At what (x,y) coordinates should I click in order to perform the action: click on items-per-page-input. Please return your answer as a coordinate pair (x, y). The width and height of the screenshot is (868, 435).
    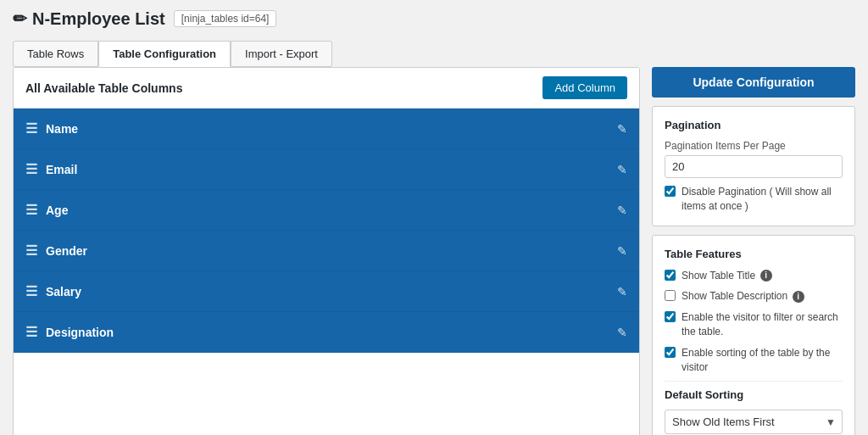
    Looking at the image, I should click on (754, 166).